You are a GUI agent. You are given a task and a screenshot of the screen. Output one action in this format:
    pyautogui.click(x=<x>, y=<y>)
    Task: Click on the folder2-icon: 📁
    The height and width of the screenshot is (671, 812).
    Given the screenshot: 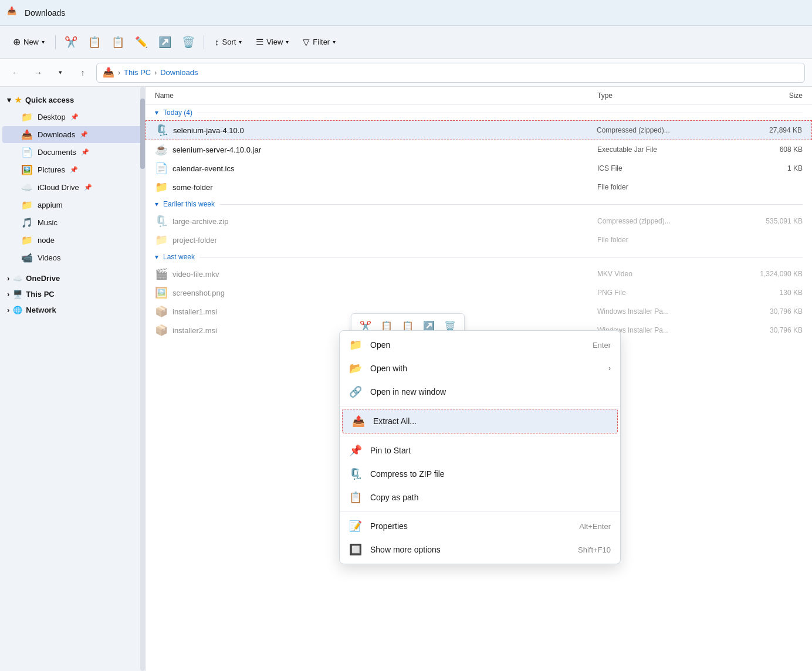 What is the action you would take?
    pyautogui.click(x=161, y=240)
    